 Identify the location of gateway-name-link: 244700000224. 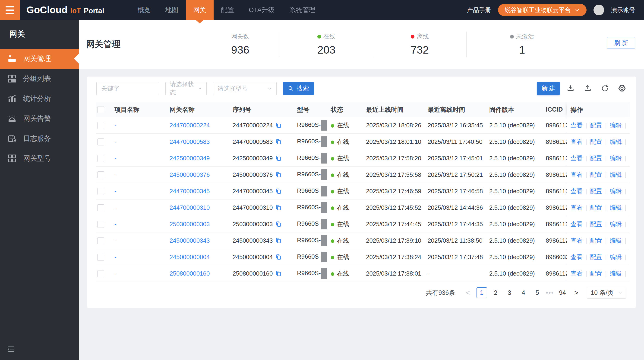
(190, 125).